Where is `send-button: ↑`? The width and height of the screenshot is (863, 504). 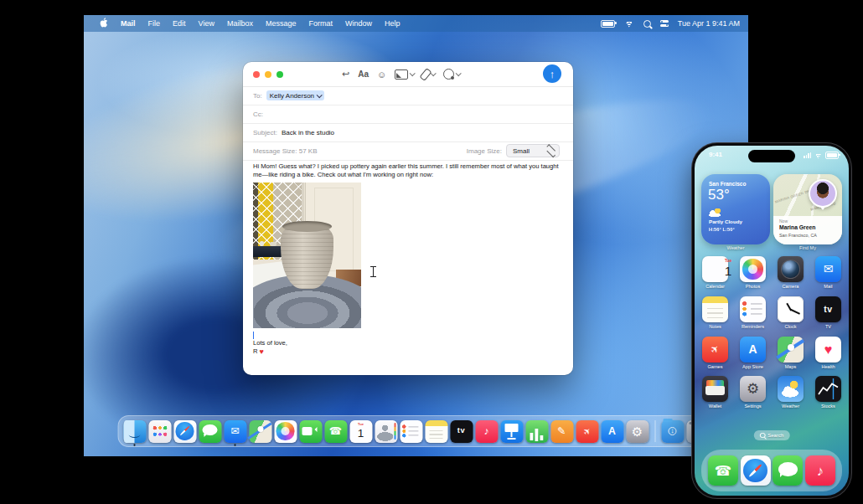 send-button: ↑ is located at coordinates (552, 74).